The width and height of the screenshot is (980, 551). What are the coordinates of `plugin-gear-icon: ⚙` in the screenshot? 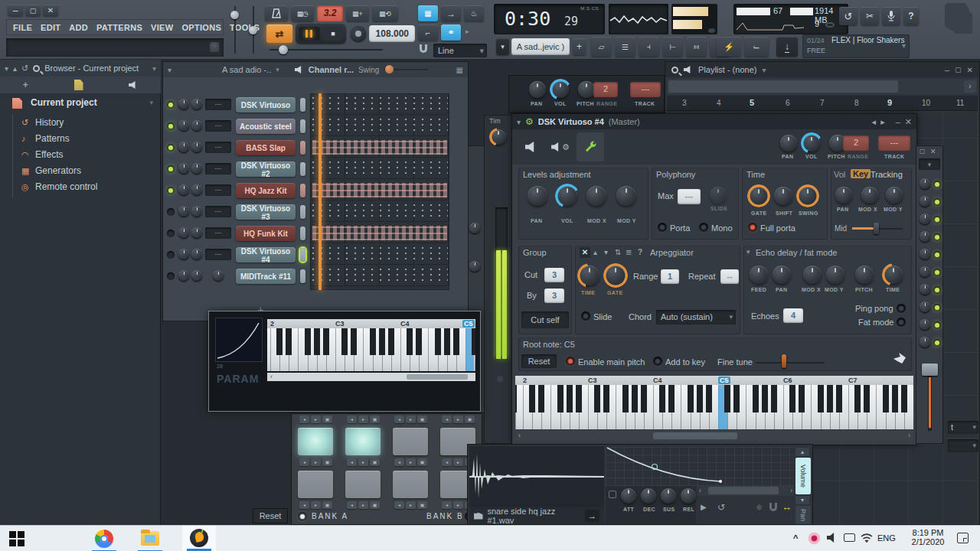 It's located at (530, 122).